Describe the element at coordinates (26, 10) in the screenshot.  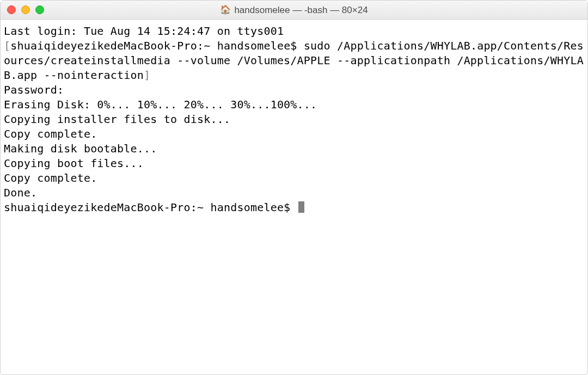
I see `minimize-icon` at that location.